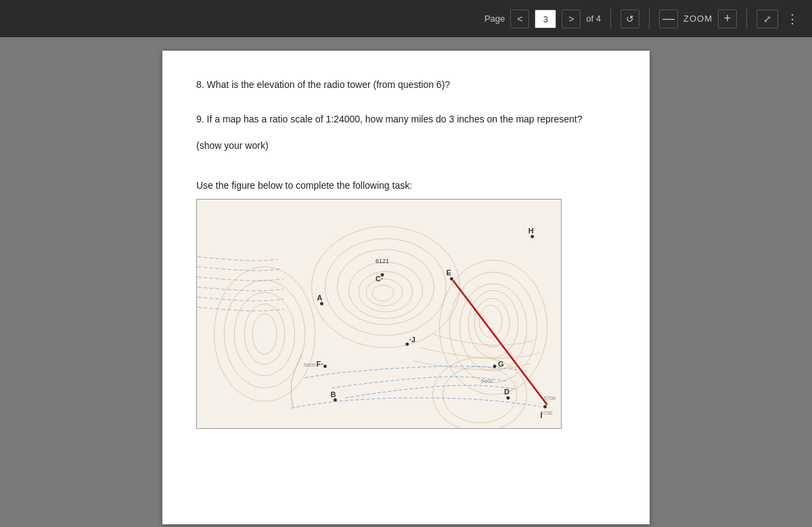 This screenshot has width=812, height=527. What do you see at coordinates (630, 19) in the screenshot?
I see `refresh-button: ↺` at bounding box center [630, 19].